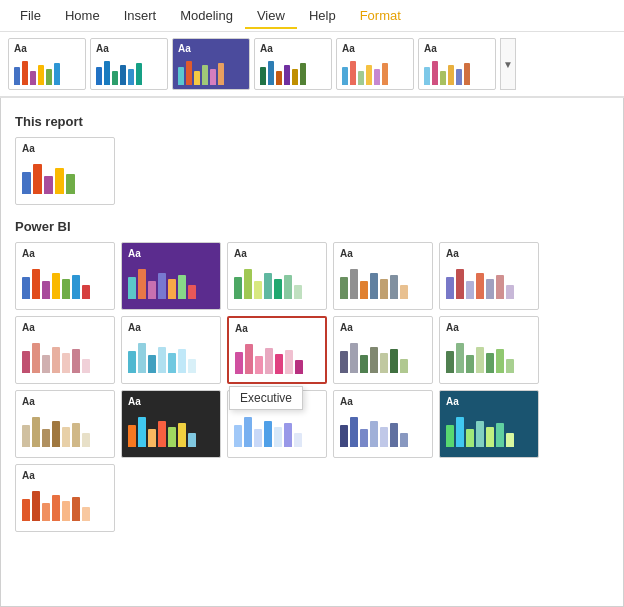 The width and height of the screenshot is (624, 607). I want to click on toolbar-theme-4-label: Aa, so click(293, 48).